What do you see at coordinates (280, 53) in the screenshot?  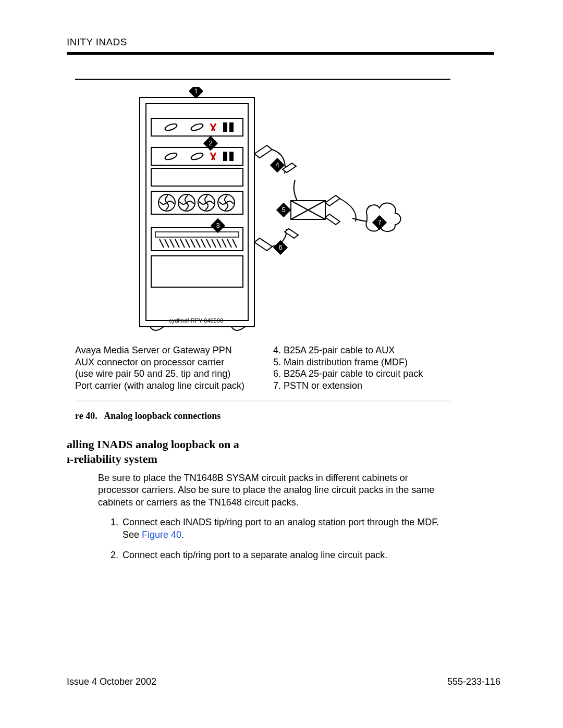 I see `header-rule` at bounding box center [280, 53].